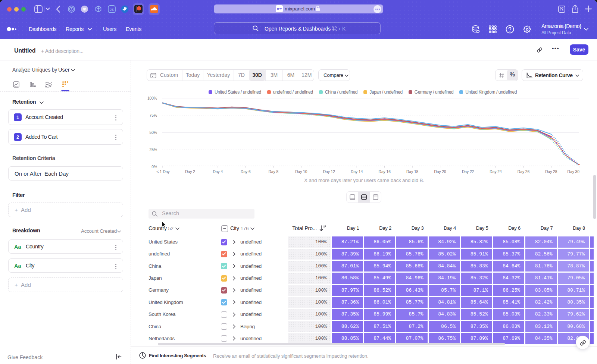 Image resolution: width=597 pixels, height=364 pixels. Describe the element at coordinates (357, 172) in the screenshot. I see `svg-text: Day 14` at that location.